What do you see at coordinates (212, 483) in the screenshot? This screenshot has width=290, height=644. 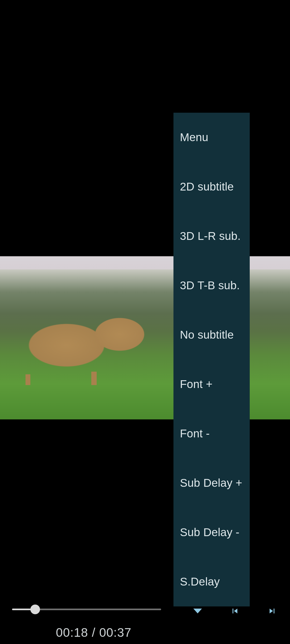 I see `menu-item-sub-delay-plus: Sub Delay +` at bounding box center [212, 483].